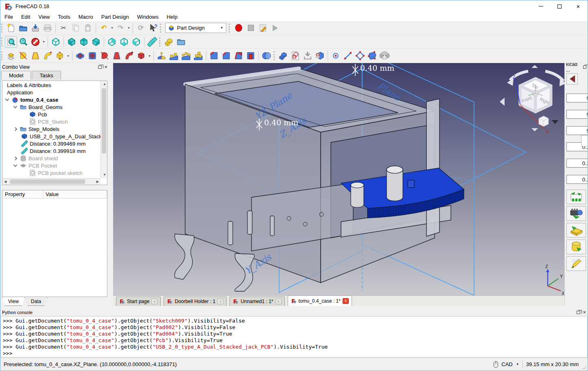 This screenshot has height=371, width=588. I want to click on revolution-button, so click(23, 56).